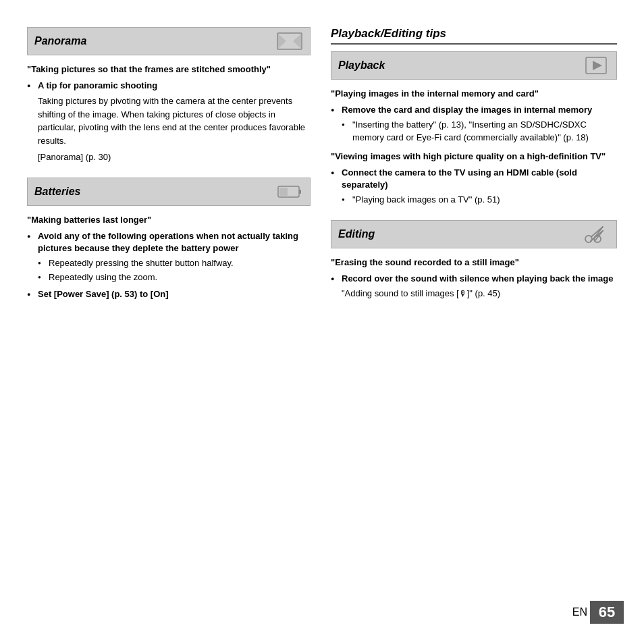 This screenshot has height=644, width=644. What do you see at coordinates (598, 612) in the screenshot?
I see `page-footer: EN 65` at bounding box center [598, 612].